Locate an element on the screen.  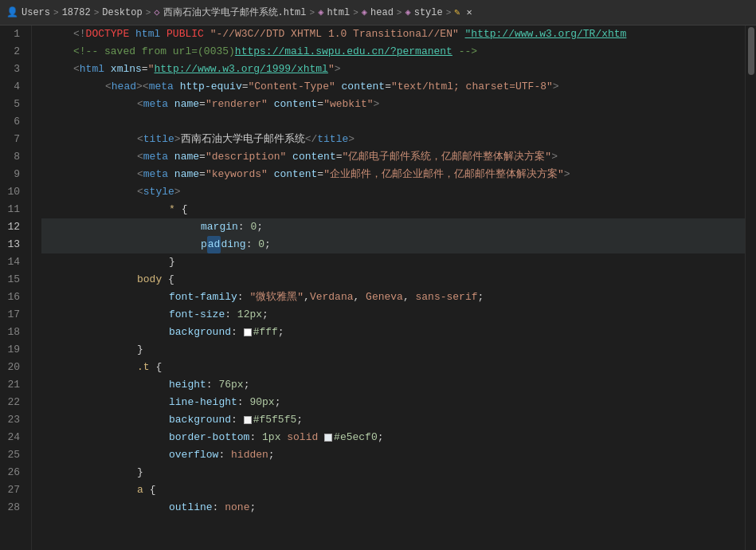
code-line-13: padding: 0; is located at coordinates (394, 245).